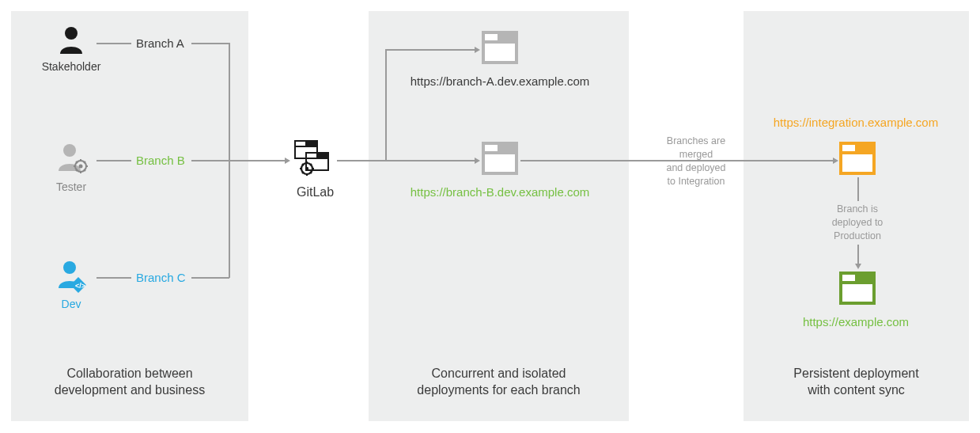  Describe the element at coordinates (857, 160) in the screenshot. I see `server-integration-icon` at that location.